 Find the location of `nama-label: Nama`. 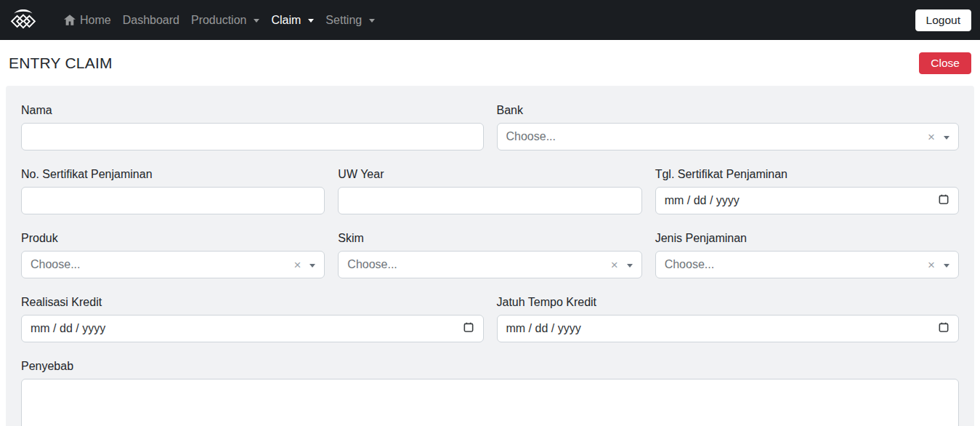

nama-label: Nama is located at coordinates (253, 110).